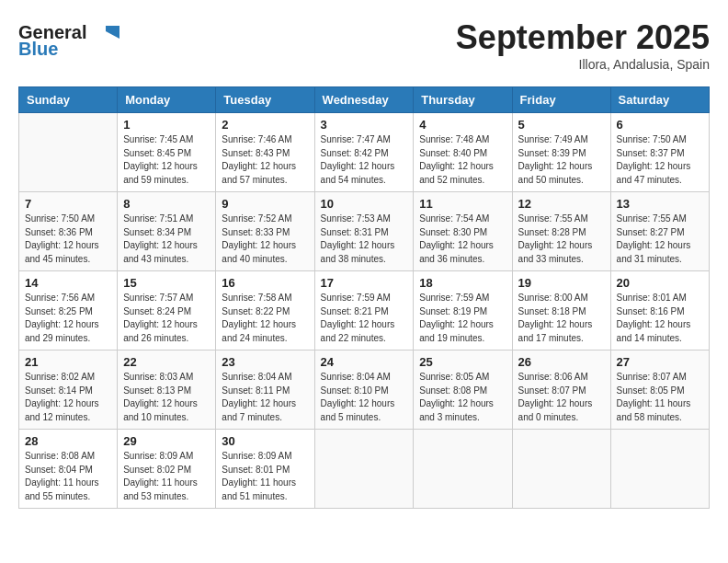 The width and height of the screenshot is (728, 563). Describe the element at coordinates (364, 232) in the screenshot. I see `calendar-cell: 10Sunrise: 7:53 AM Sunset: 8:31 PM Dayli…` at that location.